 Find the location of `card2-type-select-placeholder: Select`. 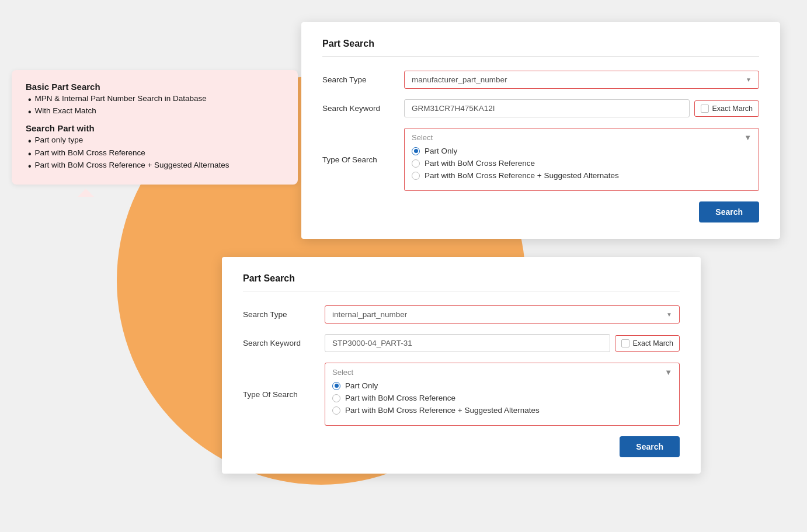

card2-type-select-placeholder: Select is located at coordinates (343, 373).